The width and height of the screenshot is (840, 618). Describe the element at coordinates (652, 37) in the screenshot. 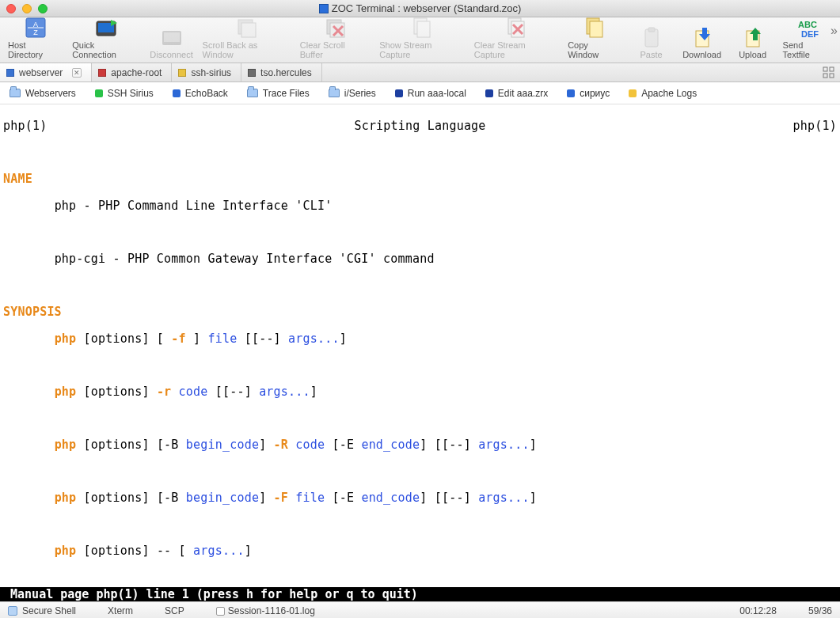

I see `paste-icon` at that location.